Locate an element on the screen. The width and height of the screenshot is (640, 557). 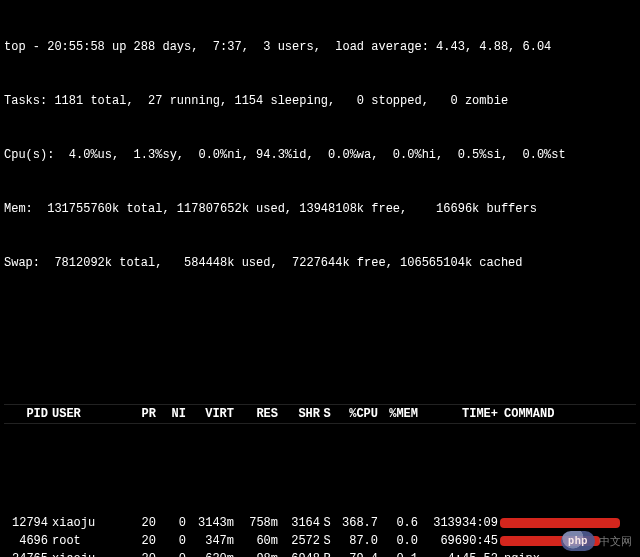
col-cmd: COMMAND is located at coordinates (567, 414).